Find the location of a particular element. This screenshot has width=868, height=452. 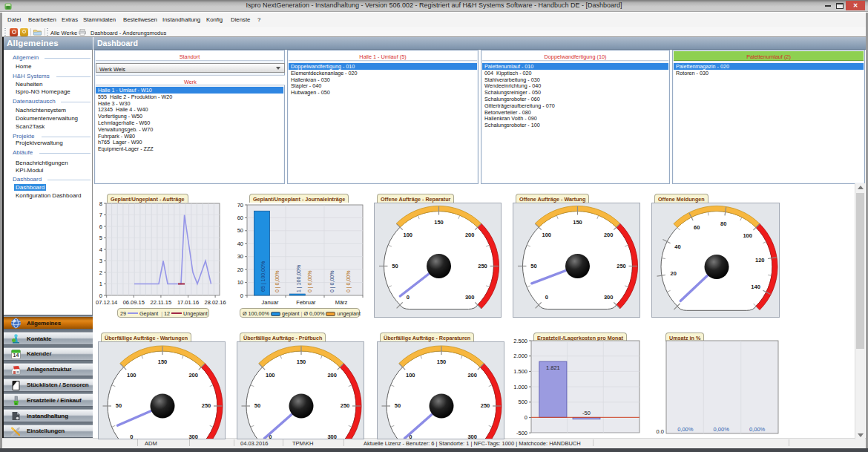

svg-text: 3 is located at coordinates (101, 261).